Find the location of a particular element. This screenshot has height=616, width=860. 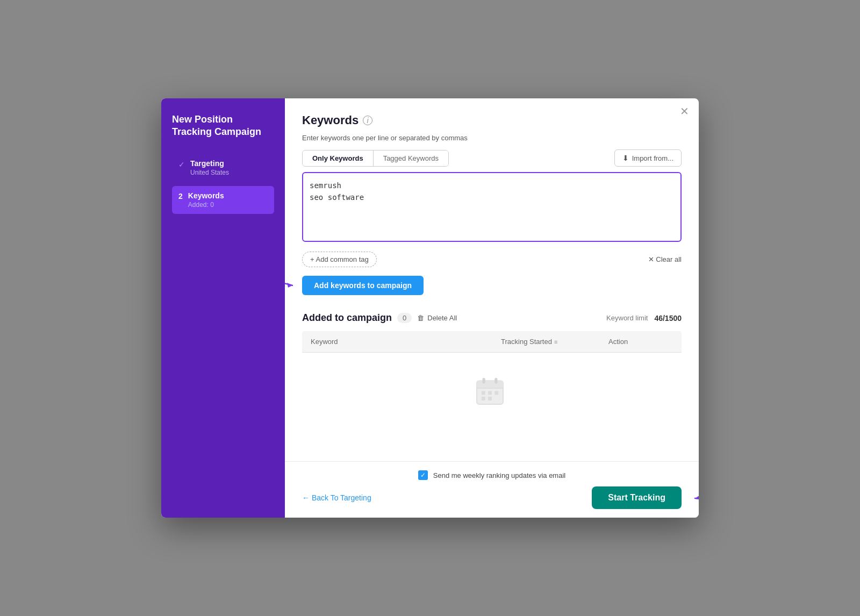

check-icon: ✓ is located at coordinates (182, 164).